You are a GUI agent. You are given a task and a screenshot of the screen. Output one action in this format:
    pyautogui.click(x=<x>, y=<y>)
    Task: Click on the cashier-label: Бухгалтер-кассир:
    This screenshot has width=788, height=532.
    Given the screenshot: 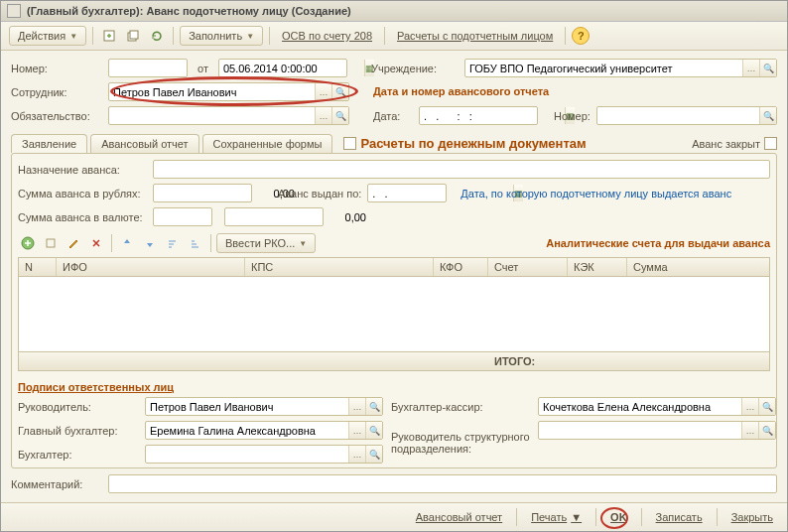 What is the action you would take?
    pyautogui.click(x=460, y=407)
    